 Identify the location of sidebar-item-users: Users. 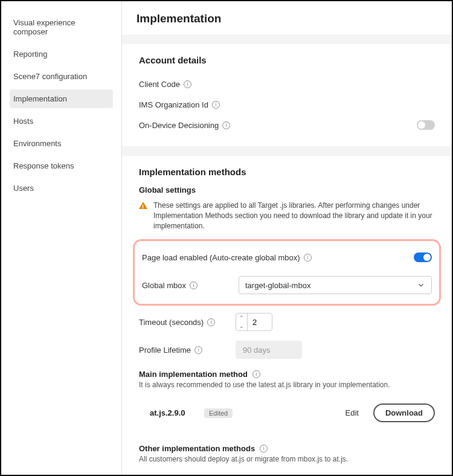
(62, 188).